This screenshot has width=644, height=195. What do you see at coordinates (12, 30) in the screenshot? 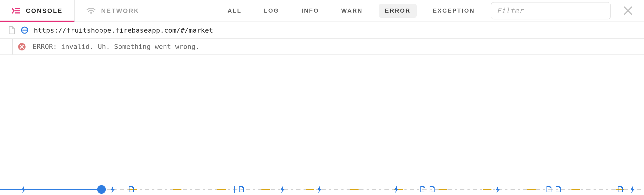
I see `page-icon` at bounding box center [12, 30].